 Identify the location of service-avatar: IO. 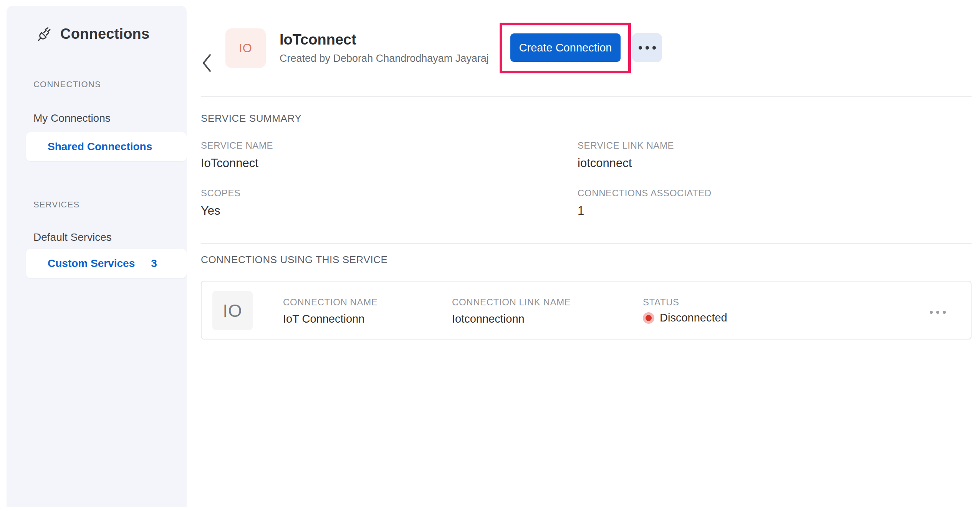
(246, 48).